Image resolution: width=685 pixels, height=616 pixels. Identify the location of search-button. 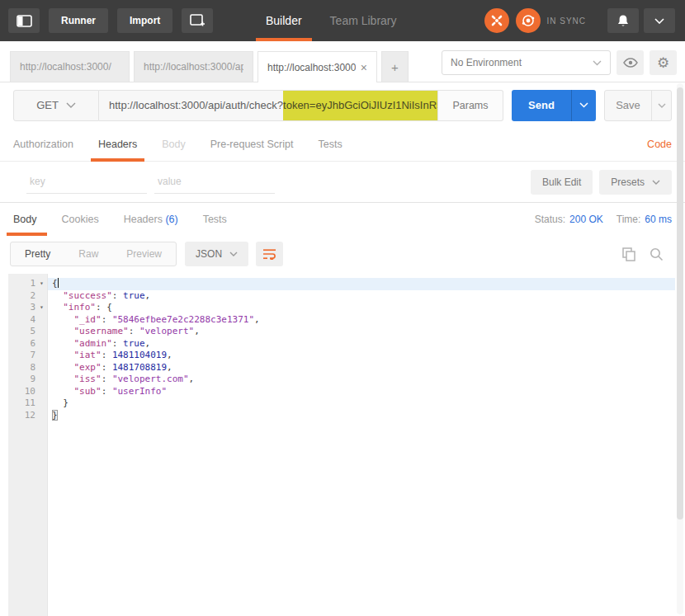
(657, 254).